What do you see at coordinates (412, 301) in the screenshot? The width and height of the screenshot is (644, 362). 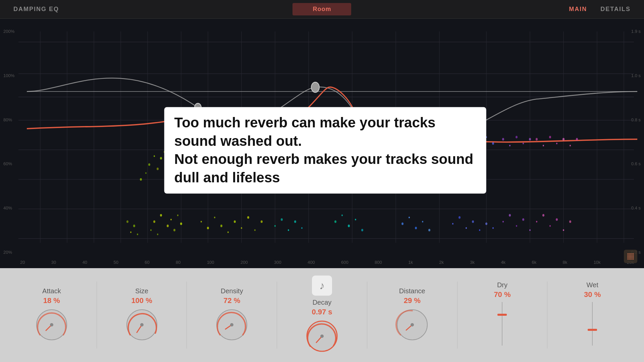 I see `distance-value: 29 %` at bounding box center [412, 301].